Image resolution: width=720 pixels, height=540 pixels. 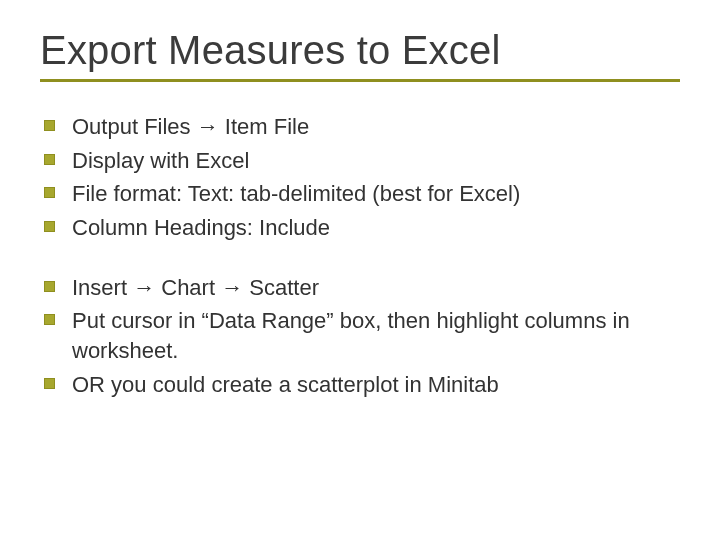 I want to click on group-gap, so click(x=360, y=260).